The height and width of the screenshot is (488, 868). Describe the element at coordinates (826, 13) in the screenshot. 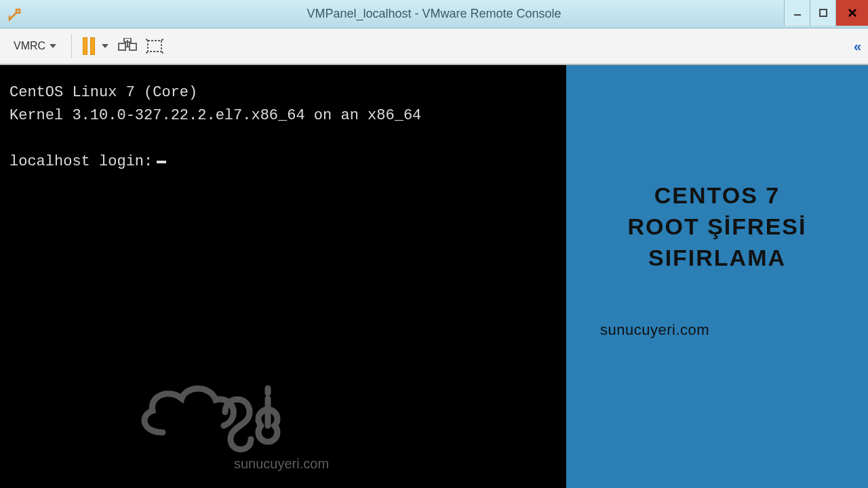

I see `window-controls` at that location.